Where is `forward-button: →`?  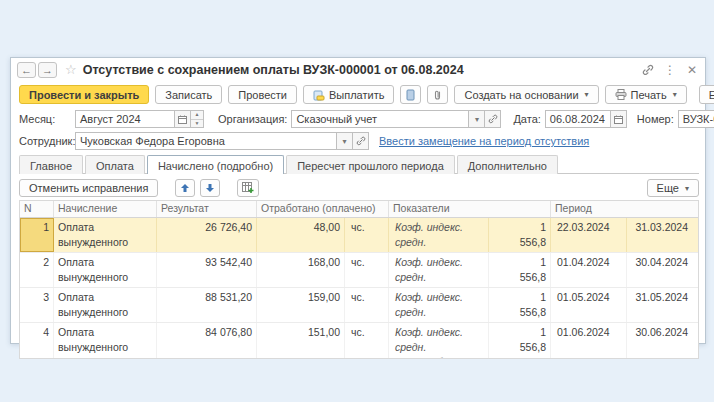
forward-button: → is located at coordinates (48, 70).